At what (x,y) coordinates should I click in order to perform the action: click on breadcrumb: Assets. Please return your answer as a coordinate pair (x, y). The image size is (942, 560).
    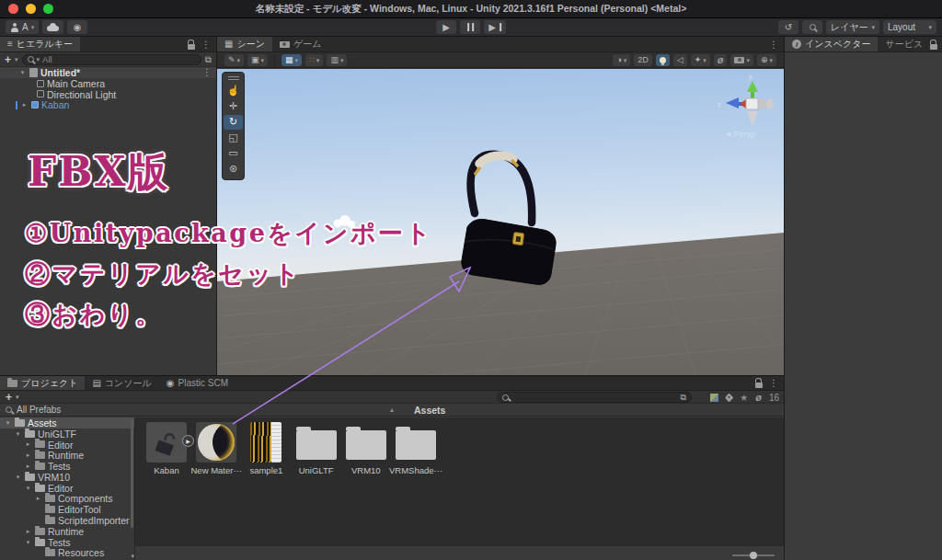
    Looking at the image, I should click on (430, 410).